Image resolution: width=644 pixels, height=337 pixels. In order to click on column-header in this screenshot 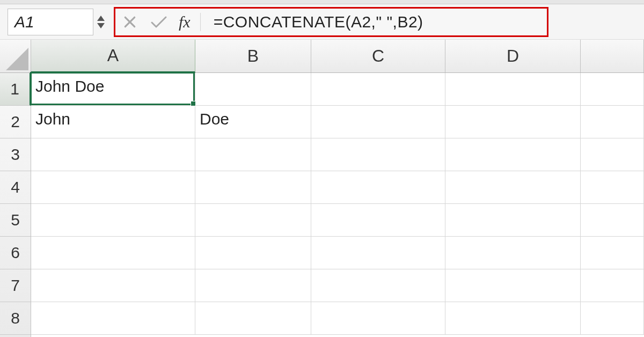, I will do `click(612, 56)`.